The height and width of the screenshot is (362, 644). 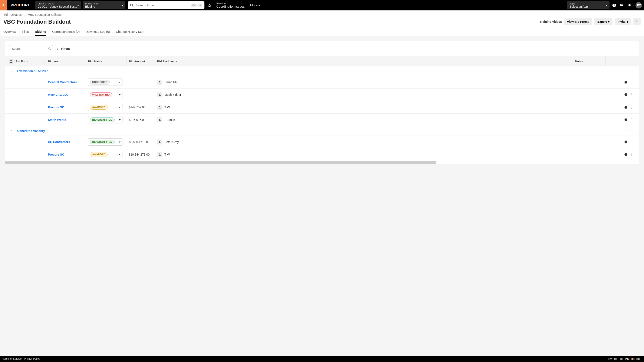 I want to click on more-menu: More ▾, so click(x=255, y=5).